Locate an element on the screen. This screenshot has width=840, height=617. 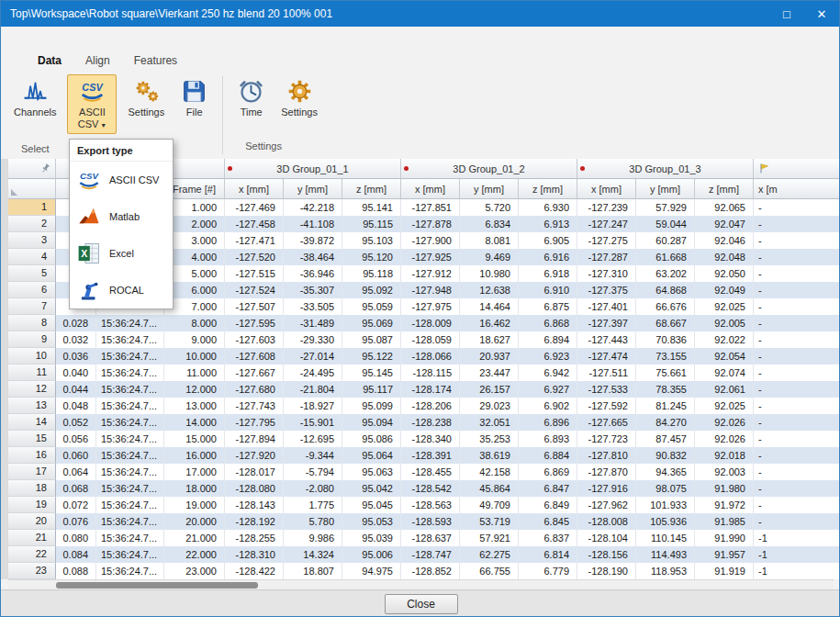
cell-value: -128.190 is located at coordinates (607, 571).